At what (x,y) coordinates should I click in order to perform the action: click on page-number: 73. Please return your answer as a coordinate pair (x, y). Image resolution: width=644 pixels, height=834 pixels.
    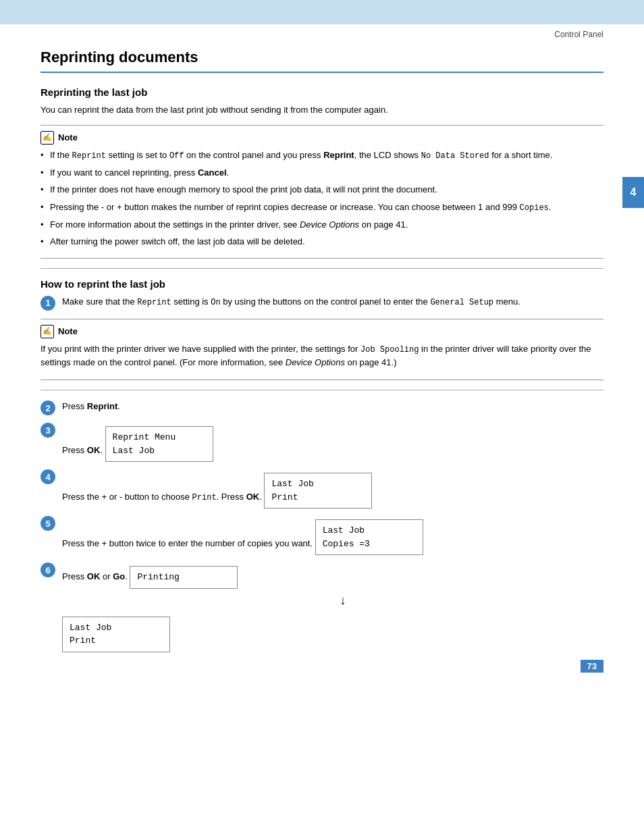
    Looking at the image, I should click on (592, 666).